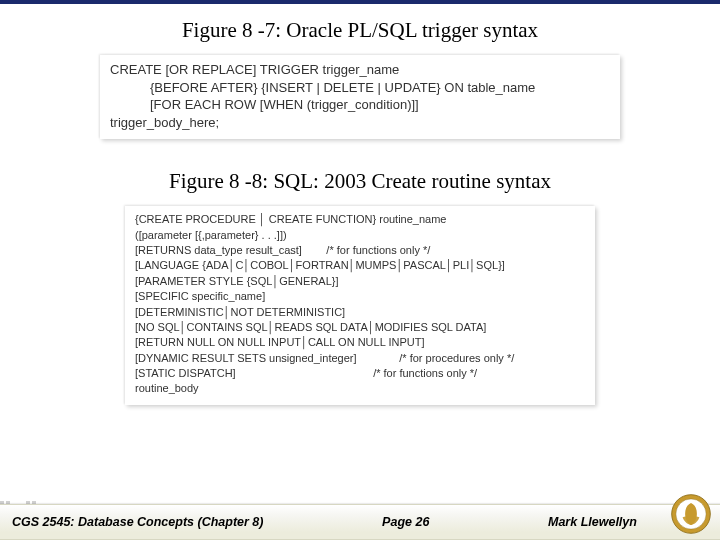 Image resolution: width=720 pixels, height=540 pixels. What do you see at coordinates (360, 250) in the screenshot?
I see `code-line: [RETURNS data_type result_cast] /* for f…` at bounding box center [360, 250].